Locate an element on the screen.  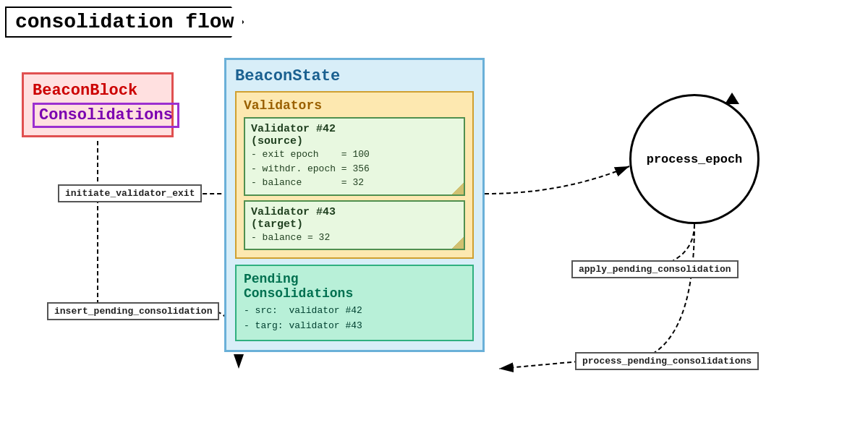
pending-consolidations-box: Pending Consolidations - src: validator … is located at coordinates (354, 303).